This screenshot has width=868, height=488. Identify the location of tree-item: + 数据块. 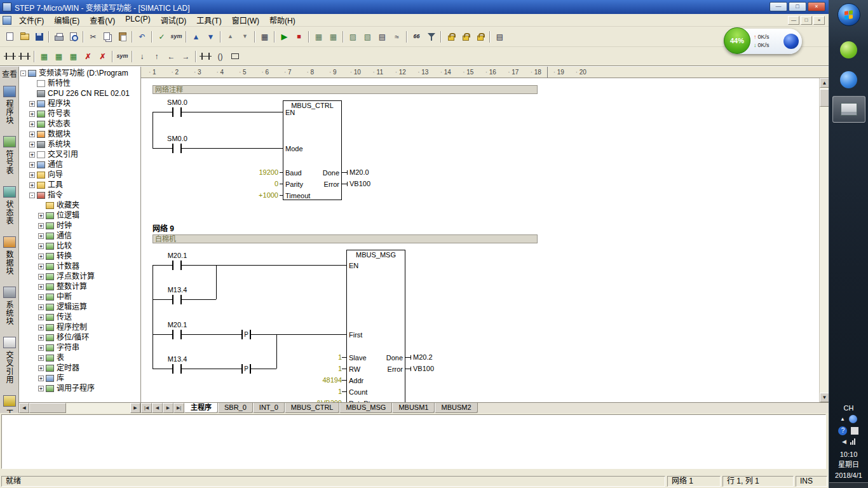
(80, 134).